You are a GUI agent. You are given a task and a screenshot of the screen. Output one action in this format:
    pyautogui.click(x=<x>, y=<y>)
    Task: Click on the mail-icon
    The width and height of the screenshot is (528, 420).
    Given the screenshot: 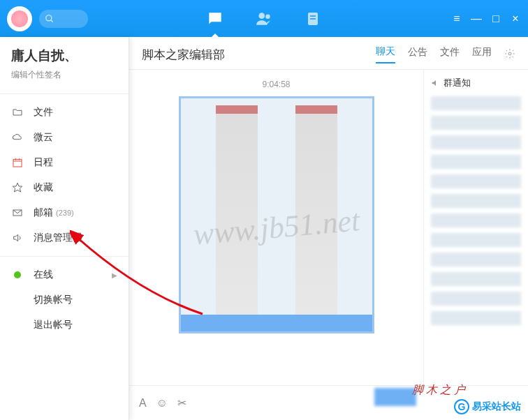 What is the action you would take?
    pyautogui.click(x=17, y=213)
    